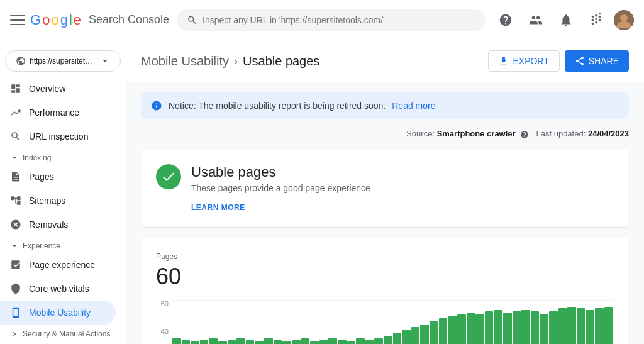 The image size is (644, 344). I want to click on search-input, so click(339, 20).